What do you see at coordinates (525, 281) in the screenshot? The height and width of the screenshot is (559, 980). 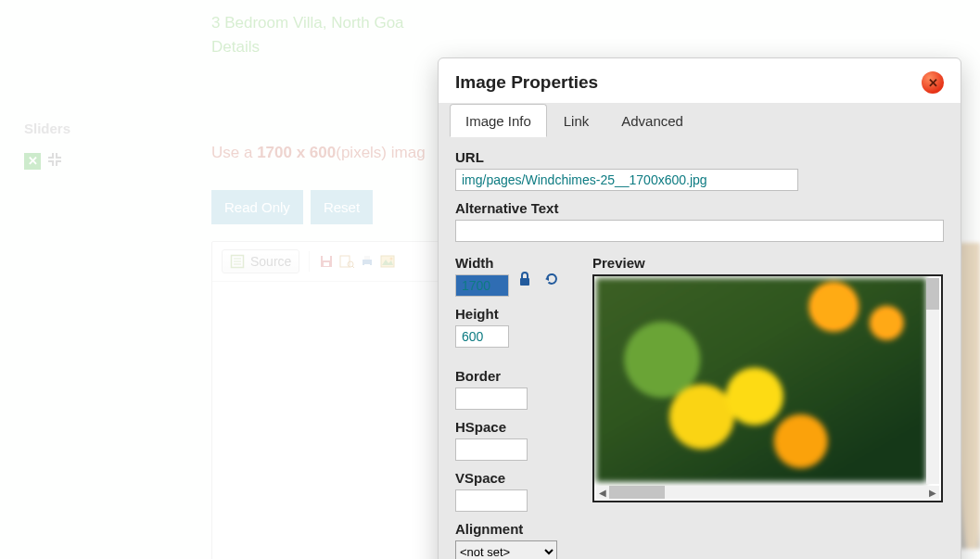 I see `lock-ratio-icon` at bounding box center [525, 281].